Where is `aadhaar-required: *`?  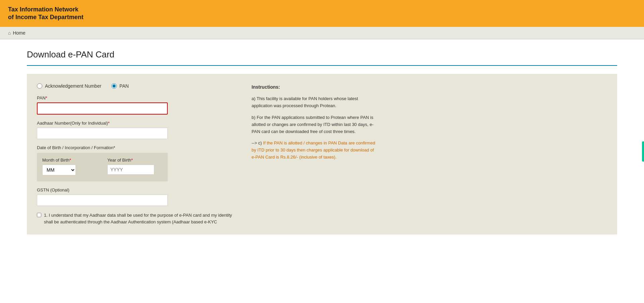 aadhaar-required: * is located at coordinates (109, 123).